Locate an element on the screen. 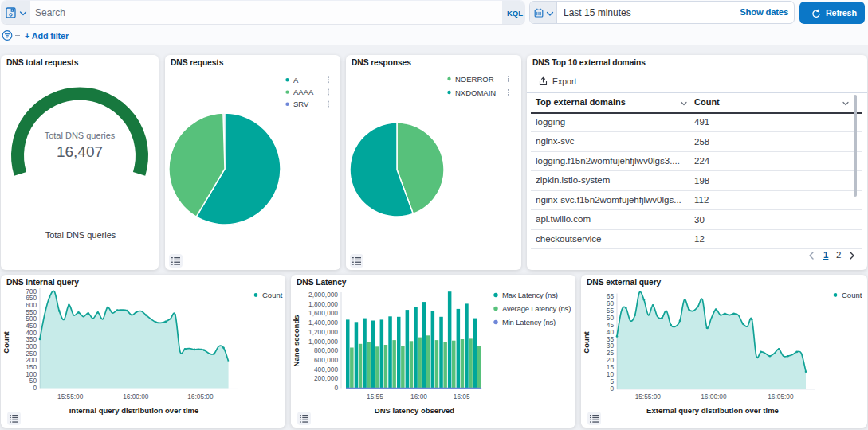  svg-text: 700 is located at coordinates (31, 291).